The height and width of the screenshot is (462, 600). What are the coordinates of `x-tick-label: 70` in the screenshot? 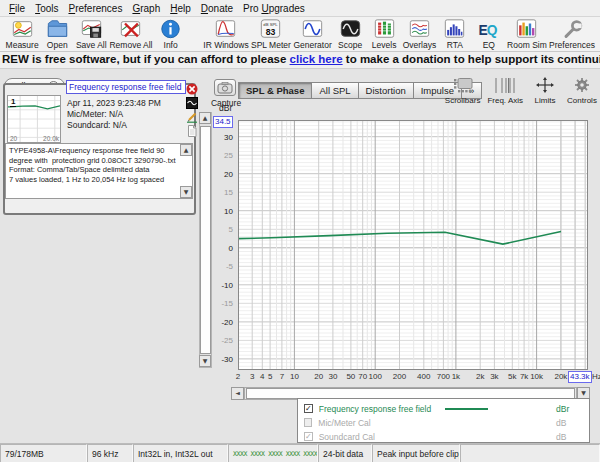 It's located at (362, 376).